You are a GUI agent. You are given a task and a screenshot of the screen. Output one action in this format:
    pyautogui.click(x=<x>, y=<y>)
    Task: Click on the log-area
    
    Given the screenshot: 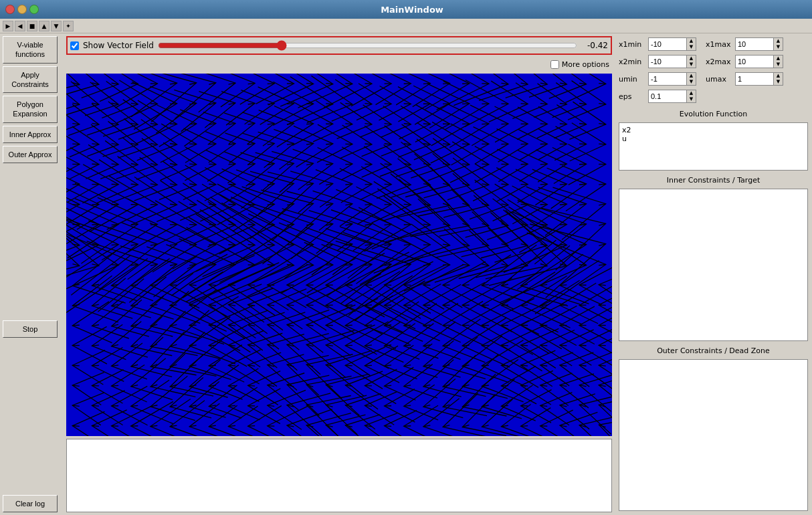 What is the action you would take?
    pyautogui.click(x=339, y=476)
    